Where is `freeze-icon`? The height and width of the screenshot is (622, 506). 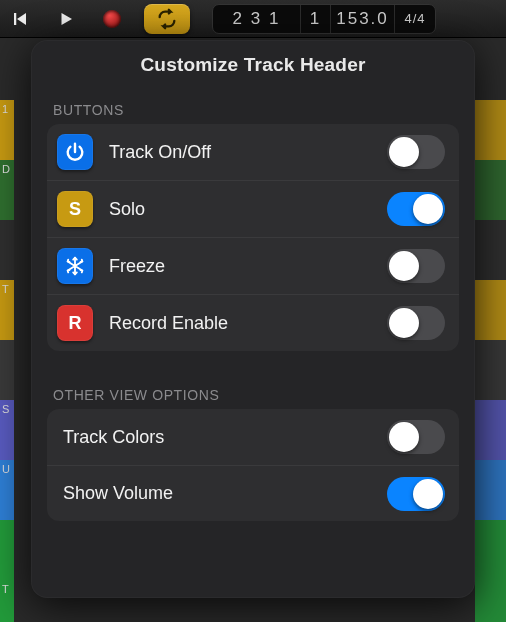
freeze-icon is located at coordinates (75, 266).